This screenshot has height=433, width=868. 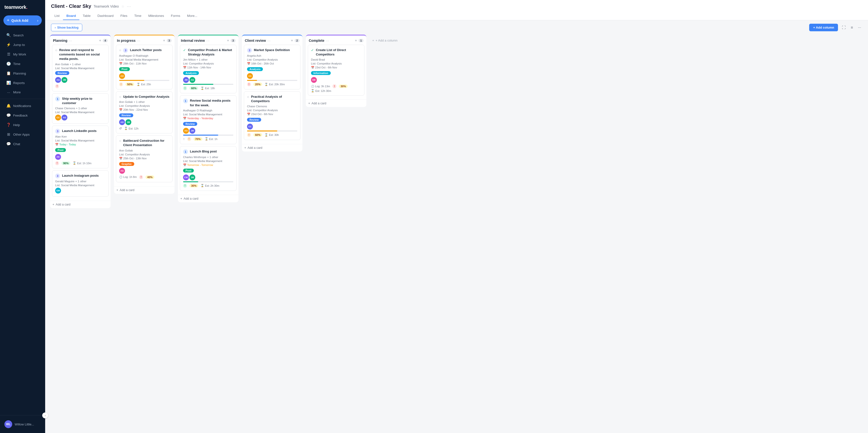 What do you see at coordinates (338, 52) in the screenshot?
I see `card-title: Create List of Direct Competitors` at bounding box center [338, 52].